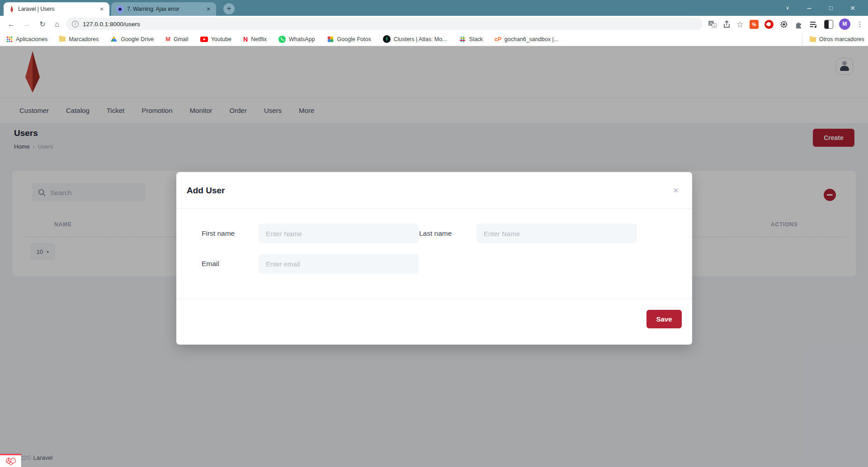 Image resolution: width=868 pixels, height=467 pixels. What do you see at coordinates (57, 9) in the screenshot?
I see `tab-title: Laravel | Users` at bounding box center [57, 9].